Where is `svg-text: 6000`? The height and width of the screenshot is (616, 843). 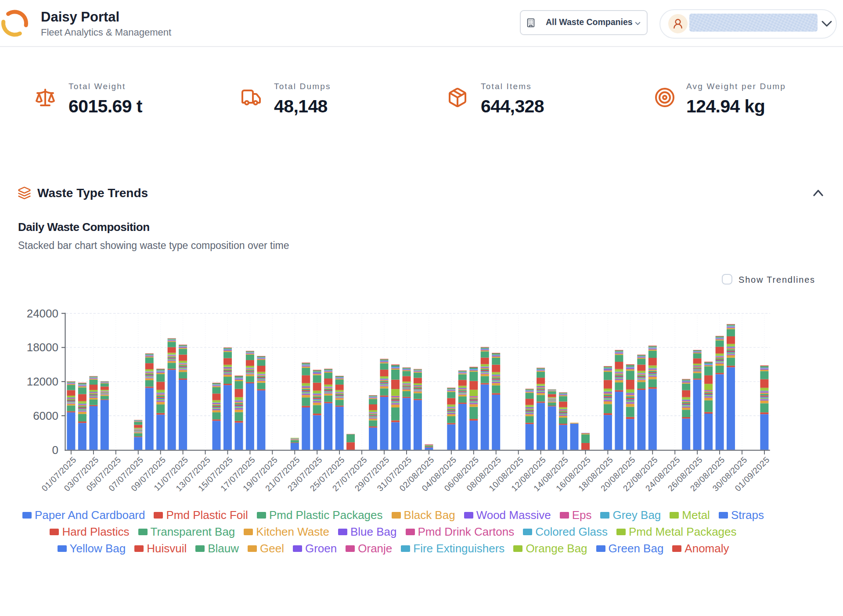 svg-text: 6000 is located at coordinates (46, 416).